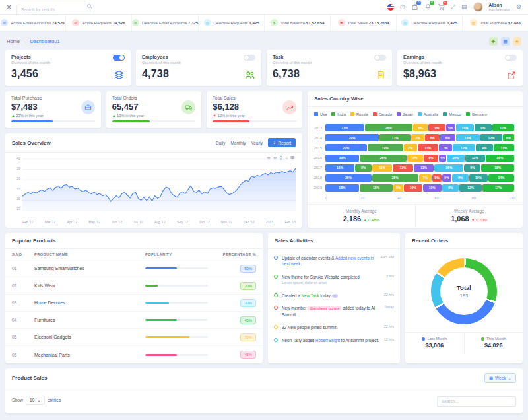 The width and height of the screenshot is (528, 420). What do you see at coordinates (368, 22) in the screenshot?
I see `ticker-label: Total Sales 23,15,2654` at bounding box center [368, 22].